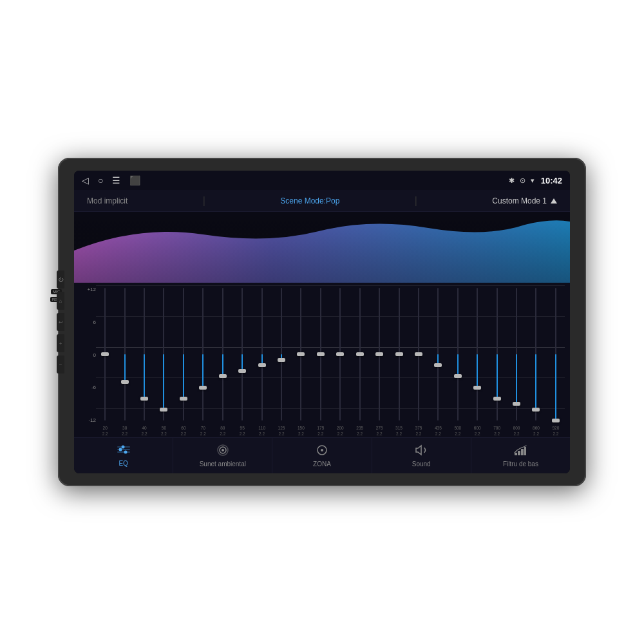  What do you see at coordinates (520, 456) in the screenshot?
I see `nav-item-filtru: Filtru de bas` at bounding box center [520, 456].